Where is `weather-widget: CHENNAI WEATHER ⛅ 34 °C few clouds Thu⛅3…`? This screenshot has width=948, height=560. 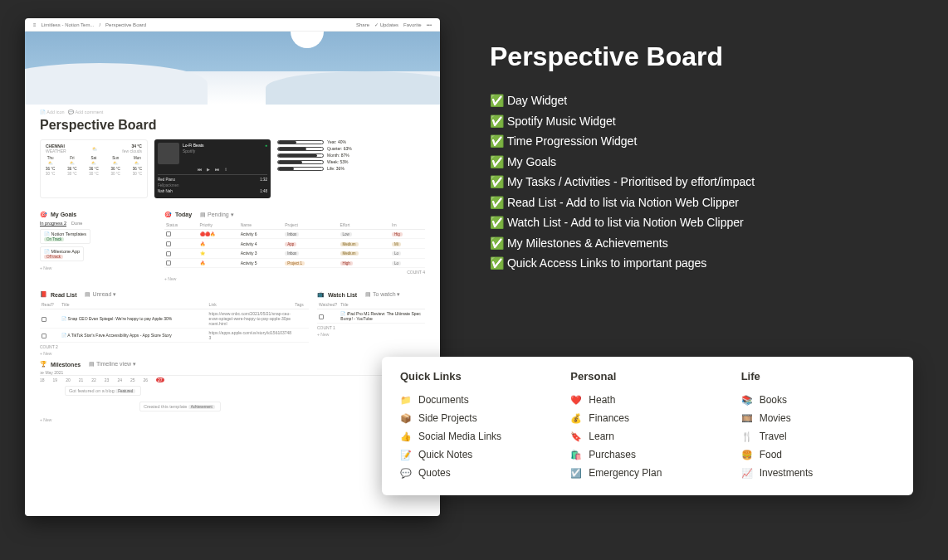 weather-widget: CHENNAI WEATHER ⛅ 34 °C few clouds Thu⛅3… is located at coordinates (94, 169).